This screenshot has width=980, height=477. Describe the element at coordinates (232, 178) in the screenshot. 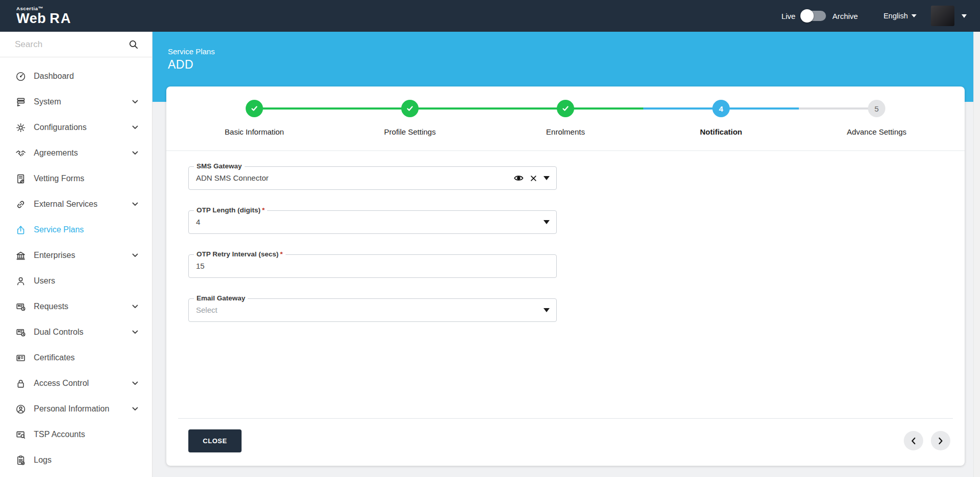

I see `field-value: ADN SMS Connector` at that location.